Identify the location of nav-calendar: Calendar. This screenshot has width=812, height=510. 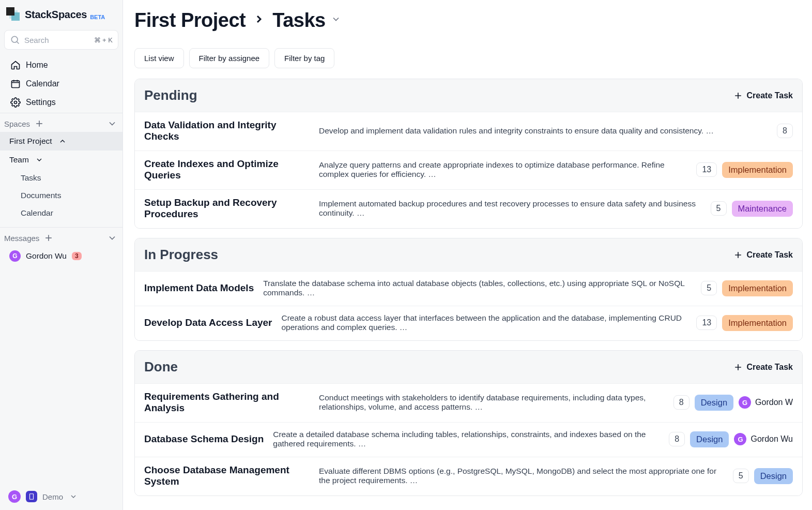
(61, 84).